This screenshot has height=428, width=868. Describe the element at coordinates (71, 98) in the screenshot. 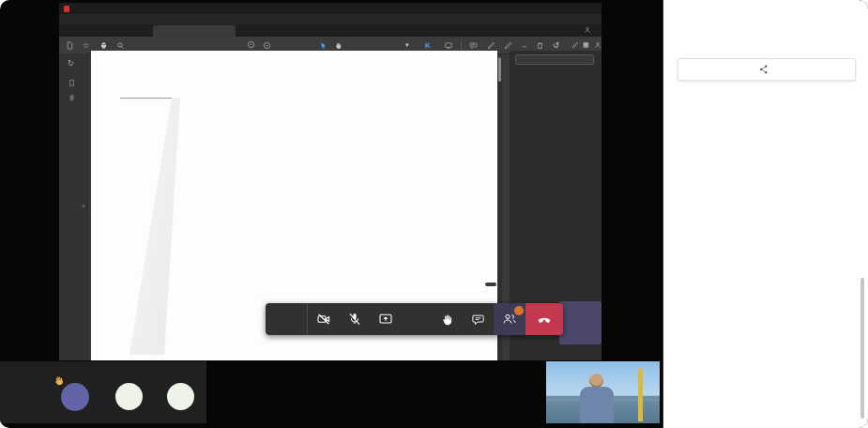

I see `attachments-icon` at that location.